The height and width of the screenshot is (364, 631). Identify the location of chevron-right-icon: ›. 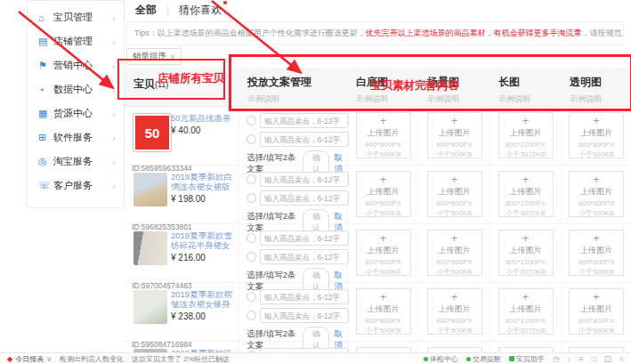
(114, 186).